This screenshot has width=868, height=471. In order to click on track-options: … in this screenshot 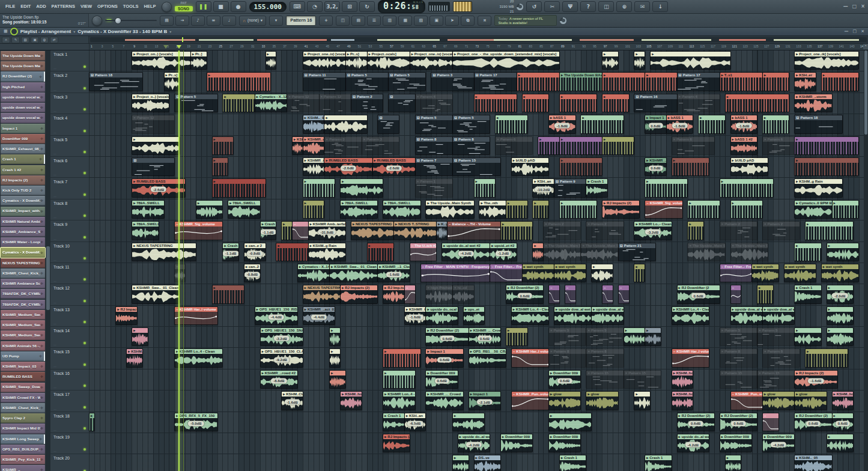, I will do `click(55, 90)`.